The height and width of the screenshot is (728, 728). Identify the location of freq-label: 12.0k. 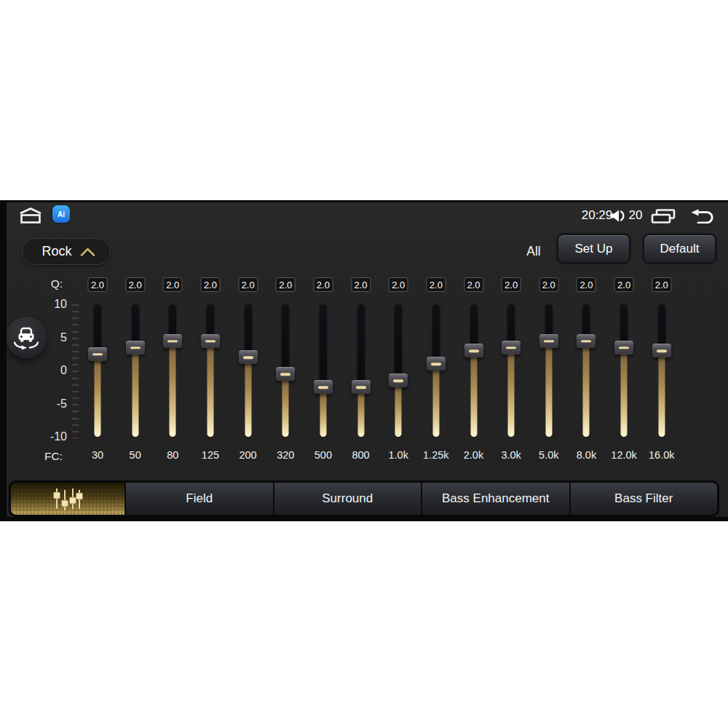
(624, 455).